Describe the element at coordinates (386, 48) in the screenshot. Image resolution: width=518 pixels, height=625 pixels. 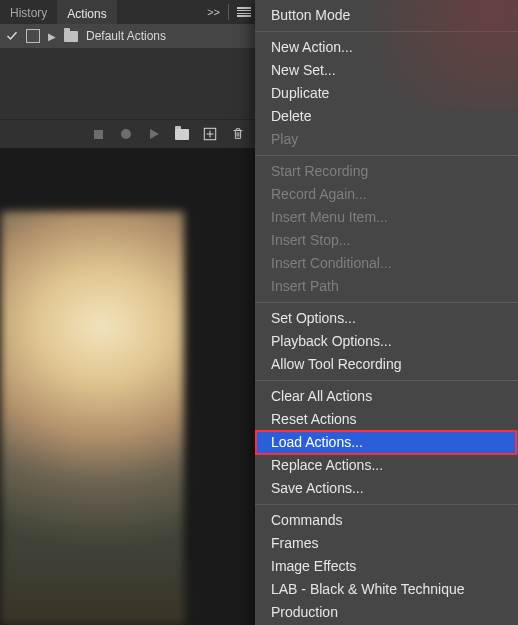
I see `menu-item-new-action: New Action...` at that location.